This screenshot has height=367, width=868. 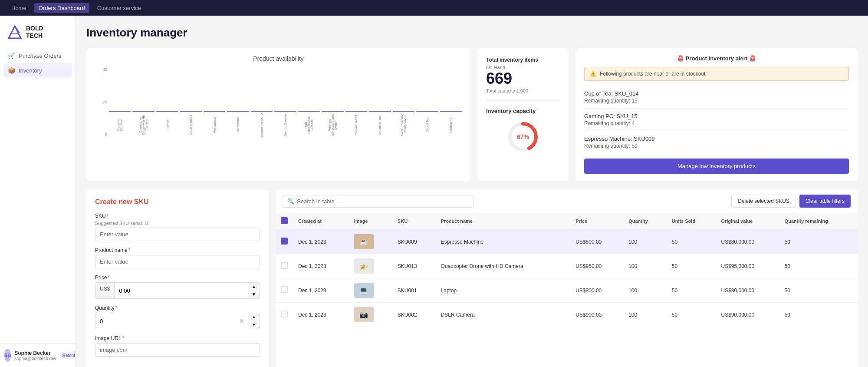 What do you see at coordinates (108, 278) in the screenshot?
I see `price-required: *` at bounding box center [108, 278].